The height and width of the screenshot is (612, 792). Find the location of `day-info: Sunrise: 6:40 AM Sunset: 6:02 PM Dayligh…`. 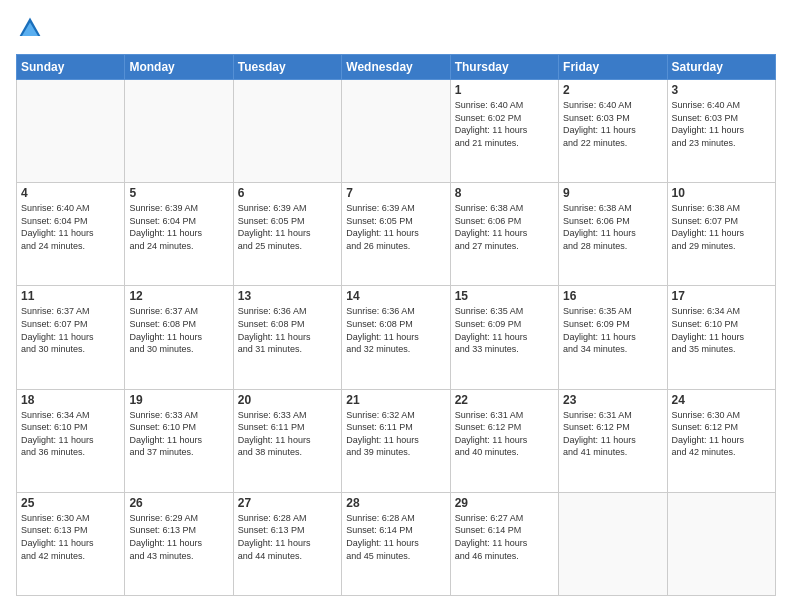

day-info: Sunrise: 6:40 AM Sunset: 6:02 PM Dayligh… is located at coordinates (504, 124).